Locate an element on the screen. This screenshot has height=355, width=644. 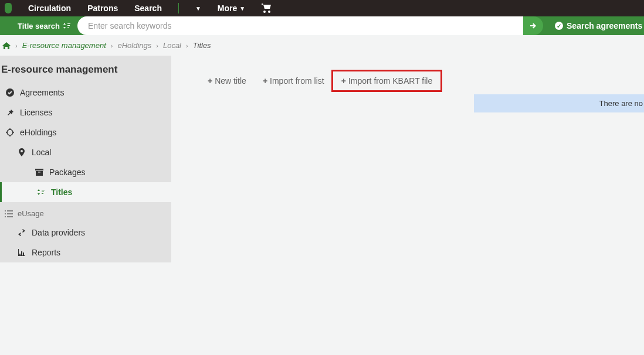
sidebar-item-label: Local is located at coordinates (41, 152).